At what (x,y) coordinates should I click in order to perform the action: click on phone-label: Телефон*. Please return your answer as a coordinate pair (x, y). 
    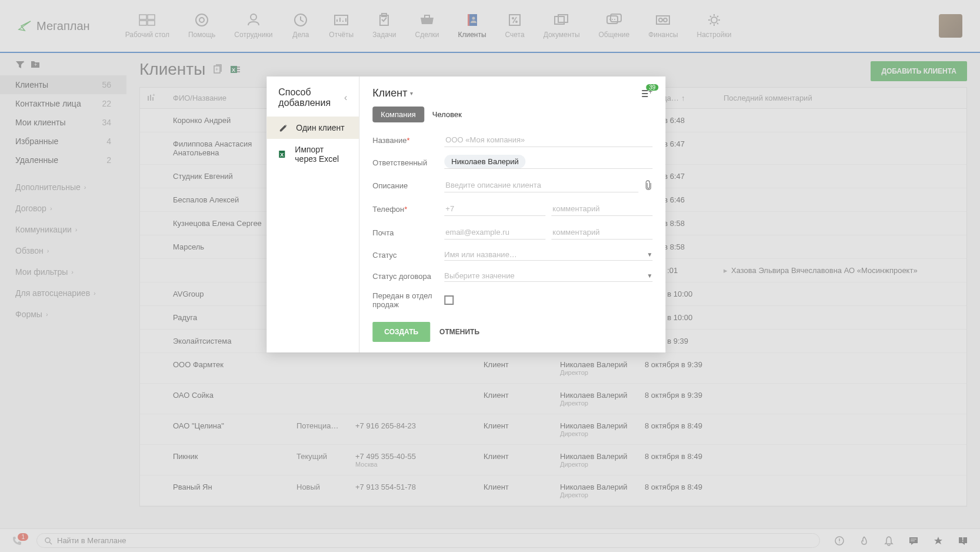
    Looking at the image, I should click on (405, 210).